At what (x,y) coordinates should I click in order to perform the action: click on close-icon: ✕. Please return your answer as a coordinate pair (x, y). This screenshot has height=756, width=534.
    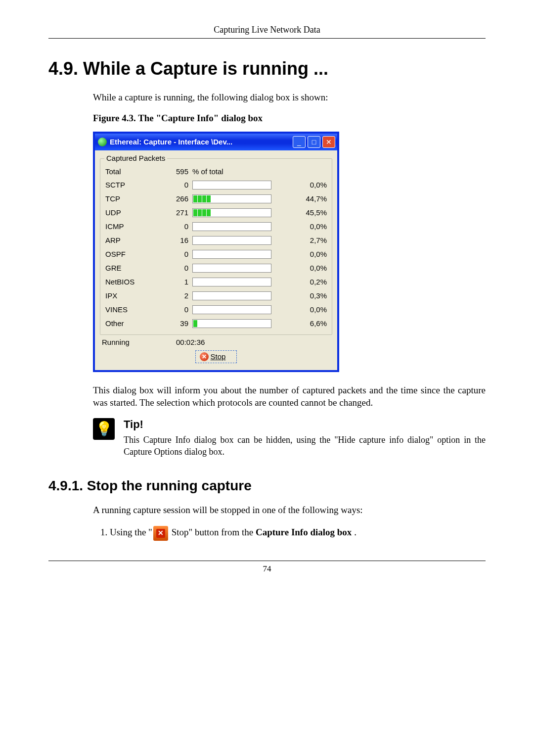
    Looking at the image, I should click on (329, 142).